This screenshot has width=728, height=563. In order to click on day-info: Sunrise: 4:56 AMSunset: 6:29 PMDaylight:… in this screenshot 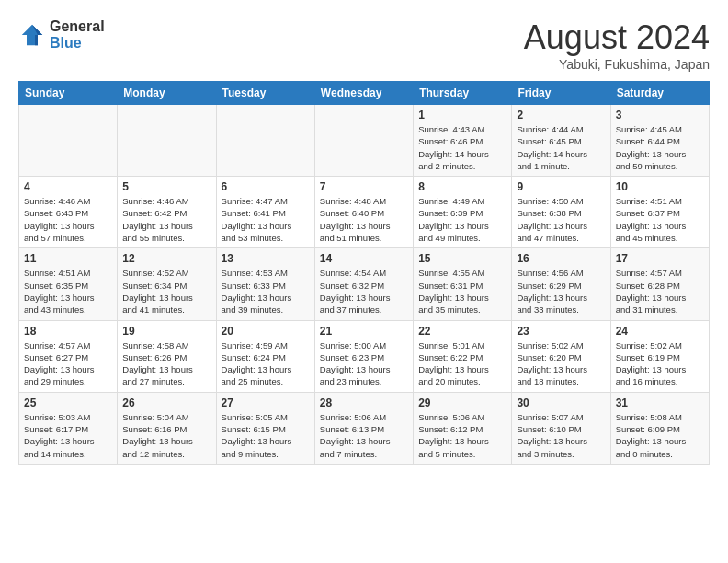, I will do `click(561, 291)`.